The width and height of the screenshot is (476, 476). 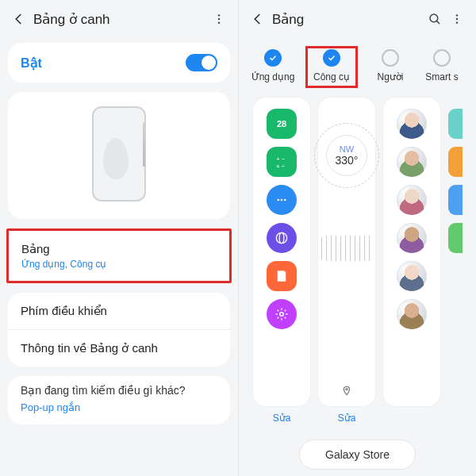 What do you see at coordinates (119, 347) in the screenshot?
I see `menu-item-info: Thông tin về Bảng ở canh` at bounding box center [119, 347].